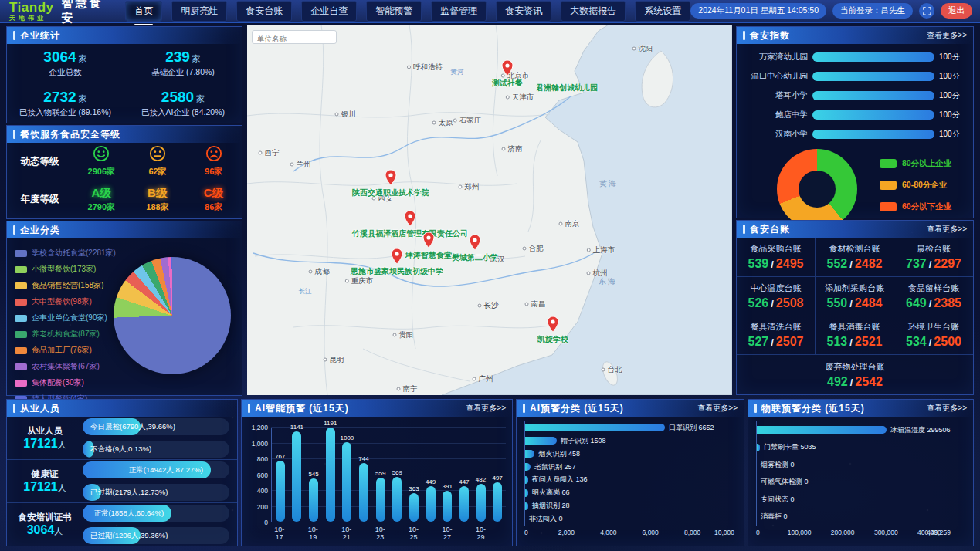 This screenshot has height=551, width=980. I want to click on fullscreen-button, so click(927, 11).